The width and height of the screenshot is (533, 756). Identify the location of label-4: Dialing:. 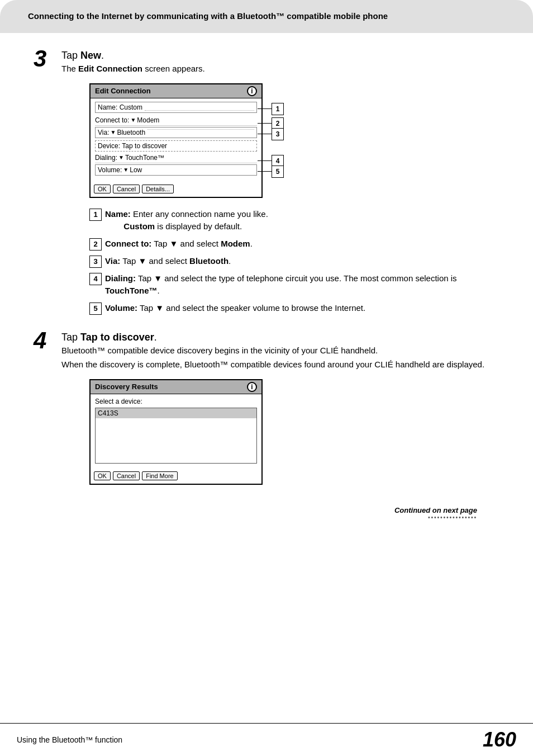
(121, 278).